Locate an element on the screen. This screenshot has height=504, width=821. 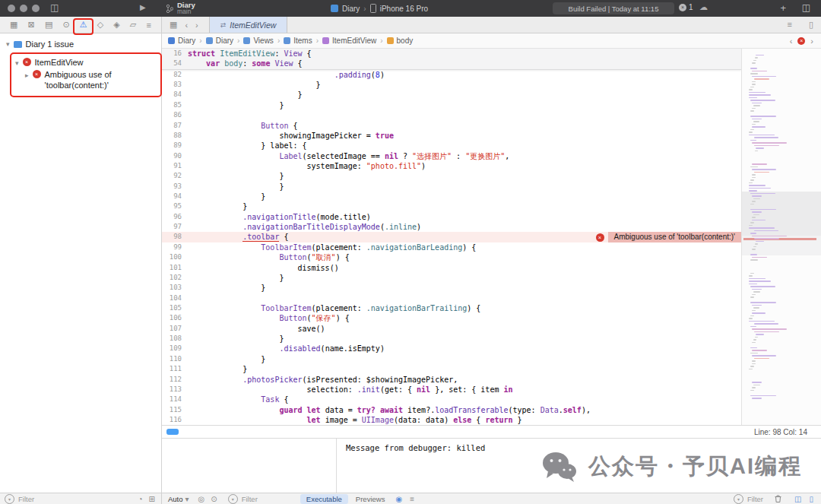
code-line-84: 84 } is located at coordinates (452, 94).